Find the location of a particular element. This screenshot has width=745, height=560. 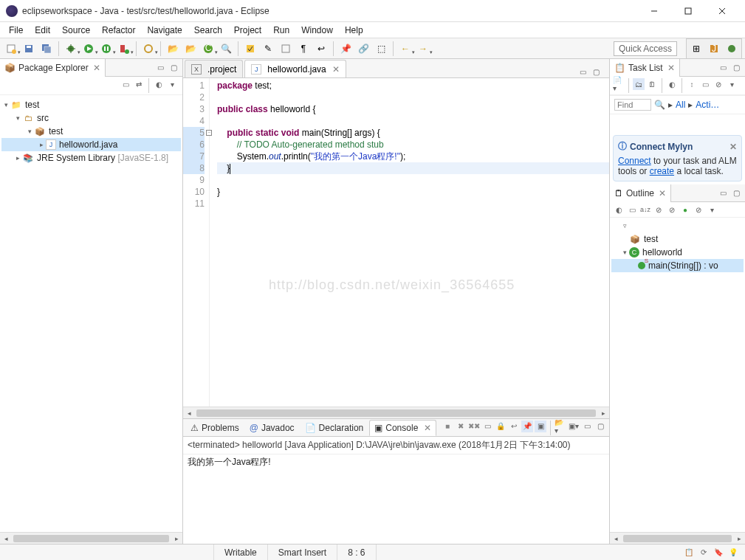

remove-launch-icon: ✖ is located at coordinates (461, 426).